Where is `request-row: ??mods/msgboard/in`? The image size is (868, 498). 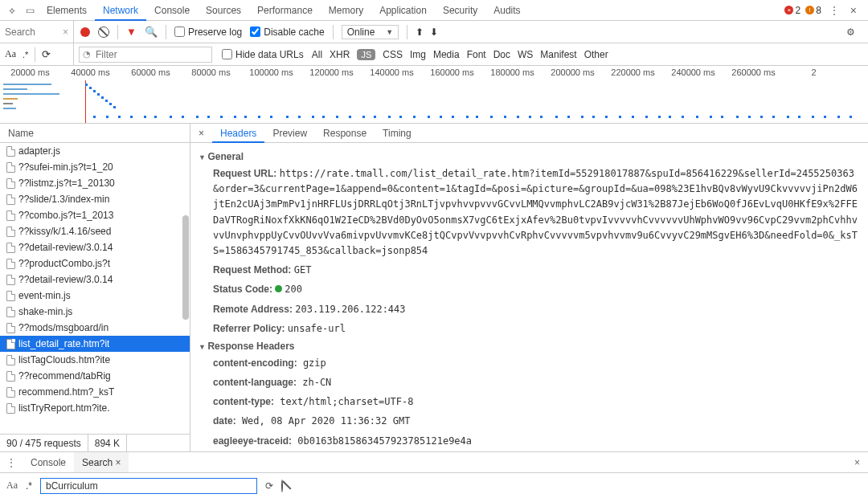 request-row: ??mods/msgboard/in is located at coordinates (95, 328).